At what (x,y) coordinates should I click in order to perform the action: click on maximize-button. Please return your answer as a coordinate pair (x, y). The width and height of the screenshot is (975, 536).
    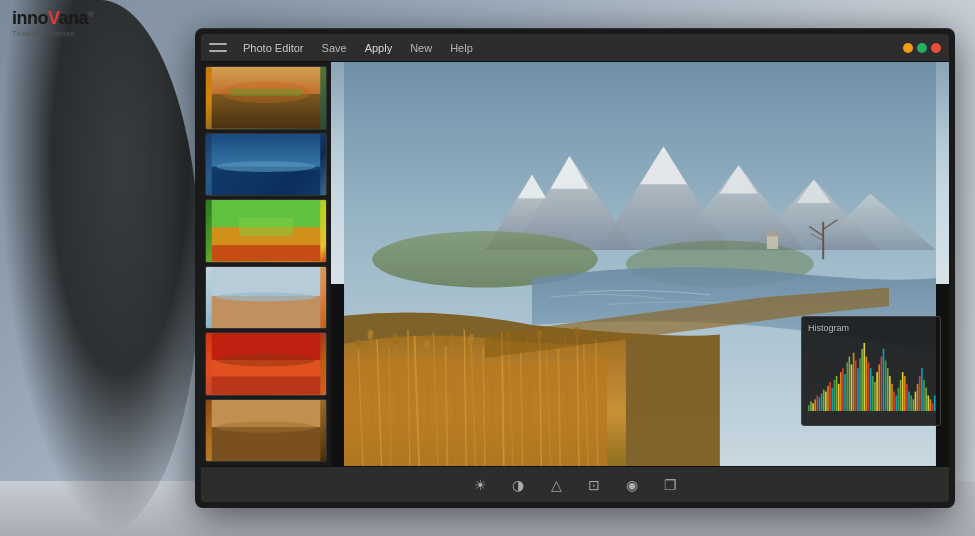
    Looking at the image, I should click on (922, 48).